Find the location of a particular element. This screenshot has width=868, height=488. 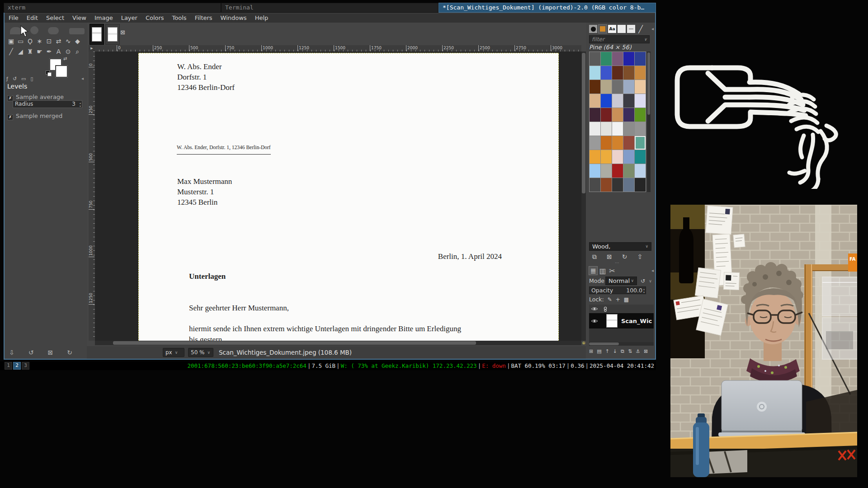

wm-tab: Terminal is located at coordinates (330, 8).